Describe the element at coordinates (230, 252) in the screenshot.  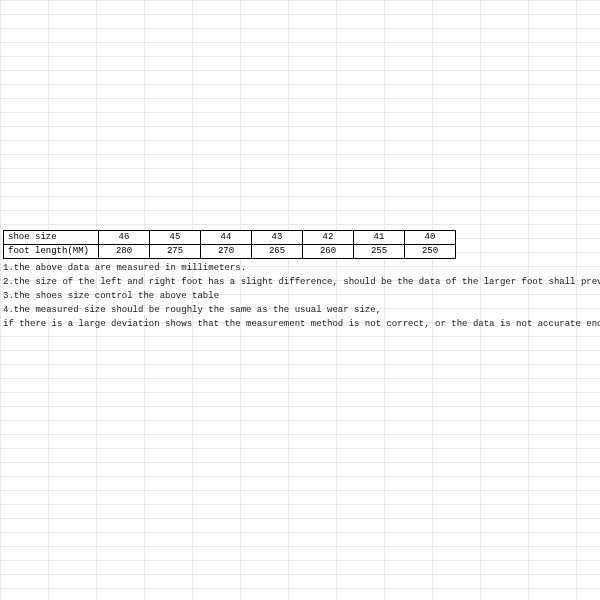
I see `table-row: foot length(MM) 280 275 270 265 260 255 …` at that location.